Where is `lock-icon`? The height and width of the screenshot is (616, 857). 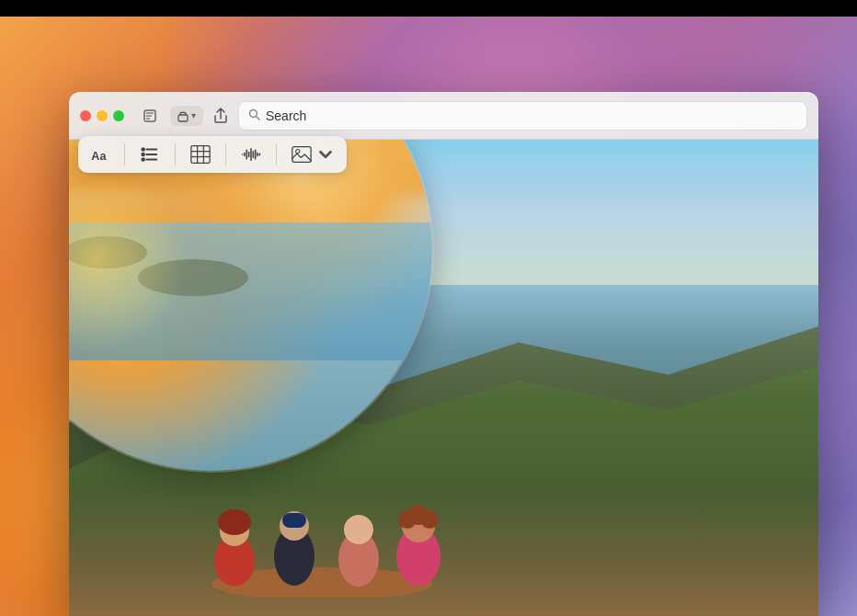
lock-icon is located at coordinates (183, 116).